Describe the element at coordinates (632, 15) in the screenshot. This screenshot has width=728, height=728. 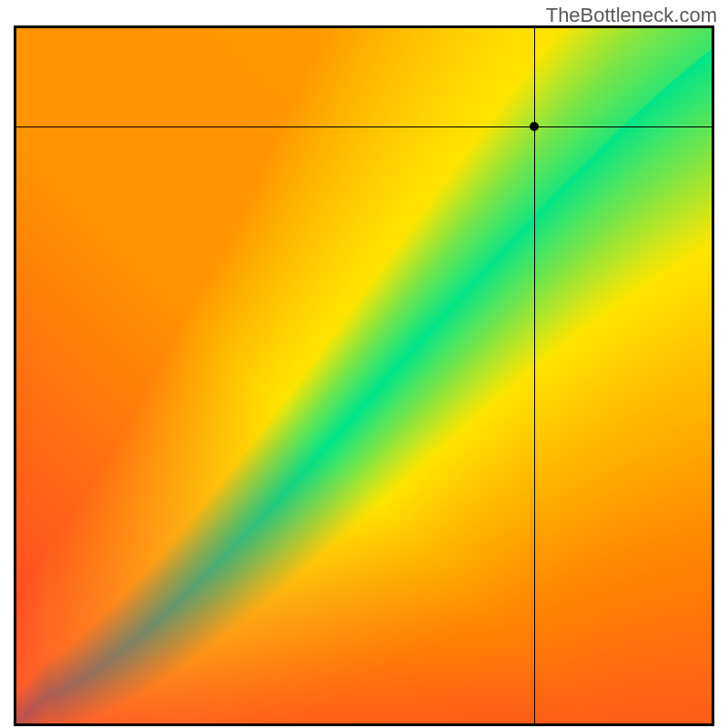
I see `watermark-text: TheBottleneck.com` at that location.